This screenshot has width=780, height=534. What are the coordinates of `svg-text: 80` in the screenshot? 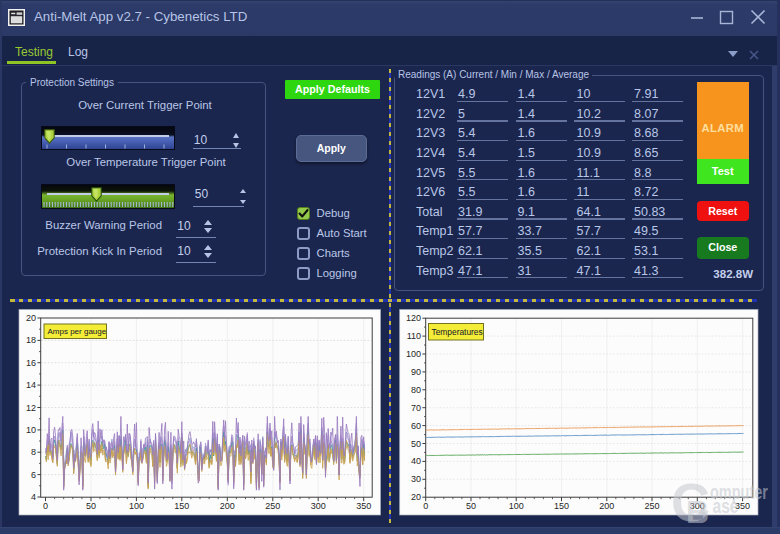 It's located at (416, 390).